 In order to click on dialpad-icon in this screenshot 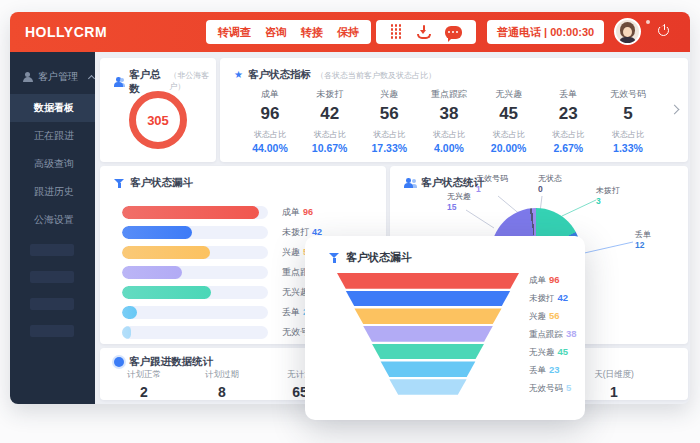, I will do `click(397, 32)`.